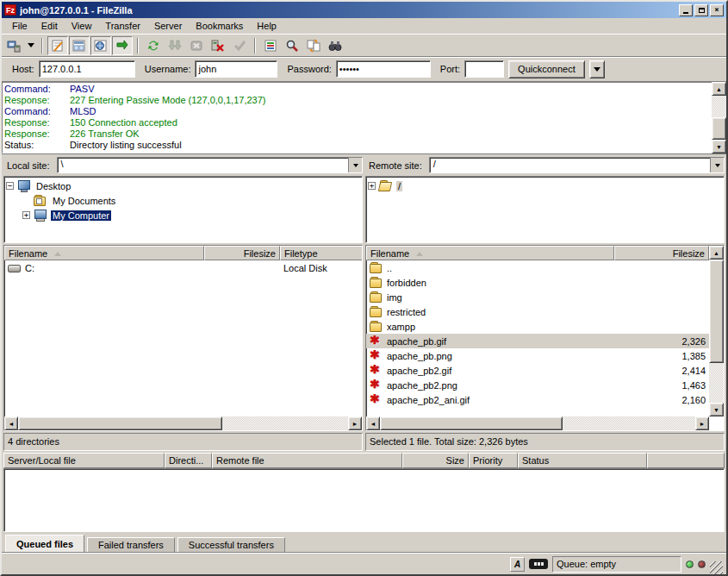 This screenshot has height=576, width=728. Describe the element at coordinates (717, 10) in the screenshot. I see `close-button: ×` at that location.